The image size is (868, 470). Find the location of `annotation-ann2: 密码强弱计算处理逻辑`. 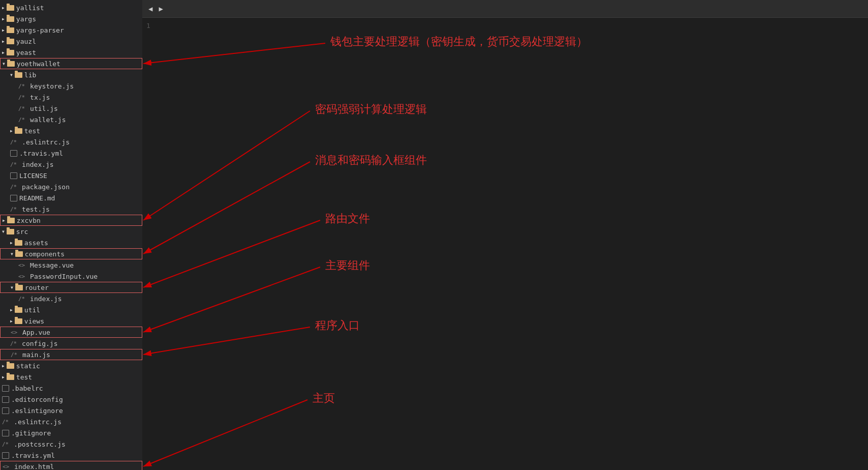

annotation-ann2: 密码强弱计算处理逻辑 is located at coordinates (371, 109).